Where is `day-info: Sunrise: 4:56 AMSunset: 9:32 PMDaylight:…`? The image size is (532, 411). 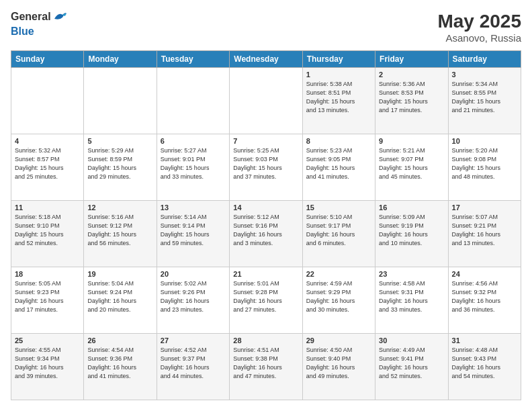
day-info: Sunrise: 4:56 AMSunset: 9:32 PMDaylight:… is located at coordinates (485, 297).